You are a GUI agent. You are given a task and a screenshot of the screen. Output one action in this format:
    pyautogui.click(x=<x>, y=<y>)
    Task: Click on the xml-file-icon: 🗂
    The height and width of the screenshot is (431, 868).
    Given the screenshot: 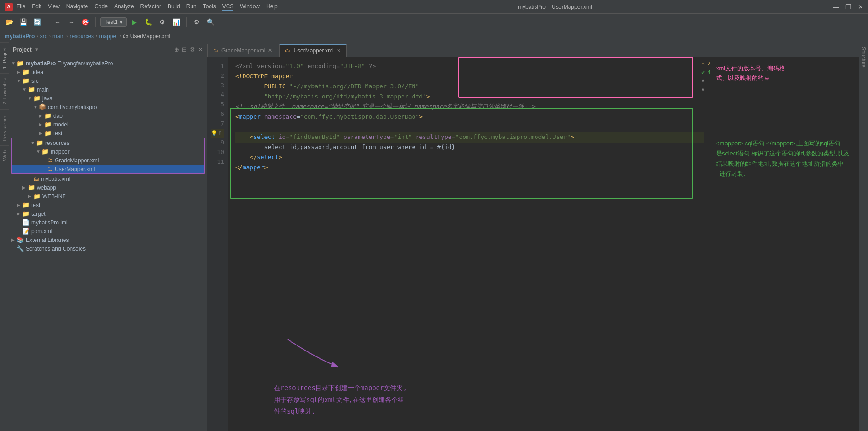 What is the action you would take?
    pyautogui.click(x=50, y=169)
    